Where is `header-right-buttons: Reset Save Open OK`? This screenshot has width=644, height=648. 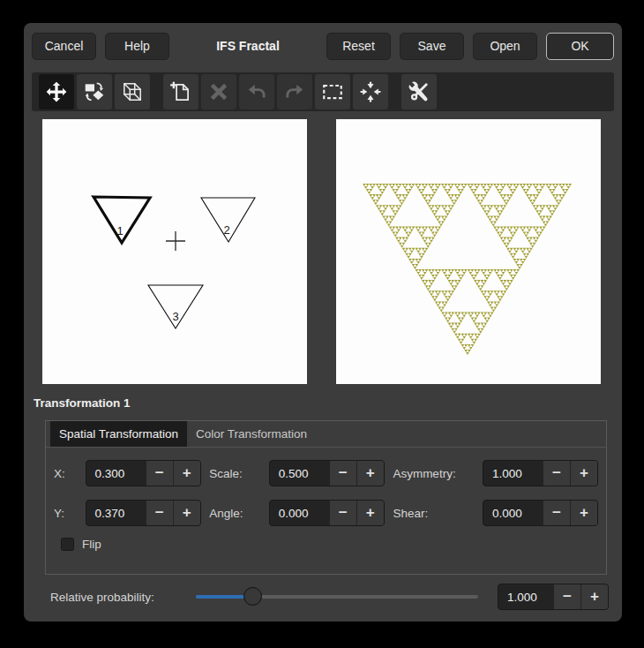
header-right-buttons: Reset Save Open OK is located at coordinates (470, 46).